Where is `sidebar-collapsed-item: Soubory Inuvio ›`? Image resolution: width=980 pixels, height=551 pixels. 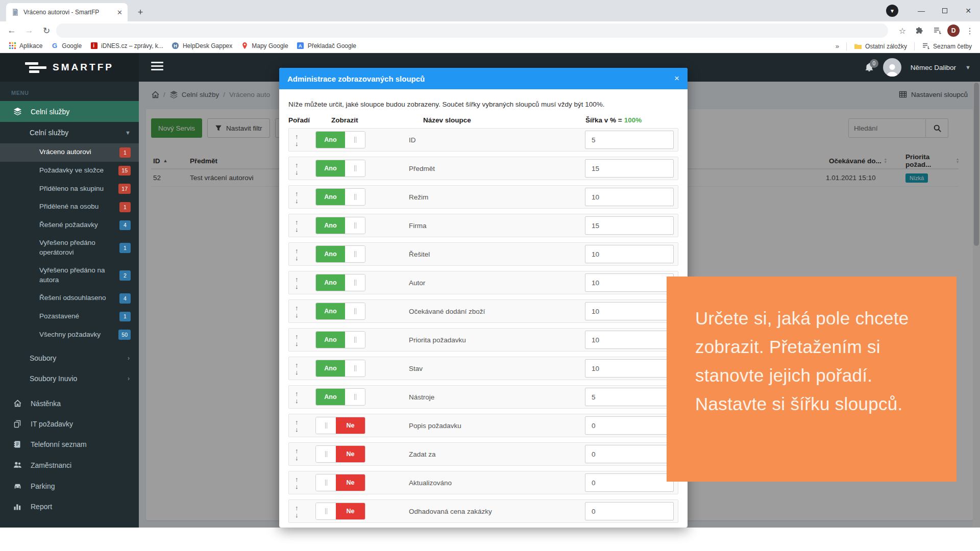
sidebar-collapsed-item: Soubory Inuvio › is located at coordinates (69, 379).